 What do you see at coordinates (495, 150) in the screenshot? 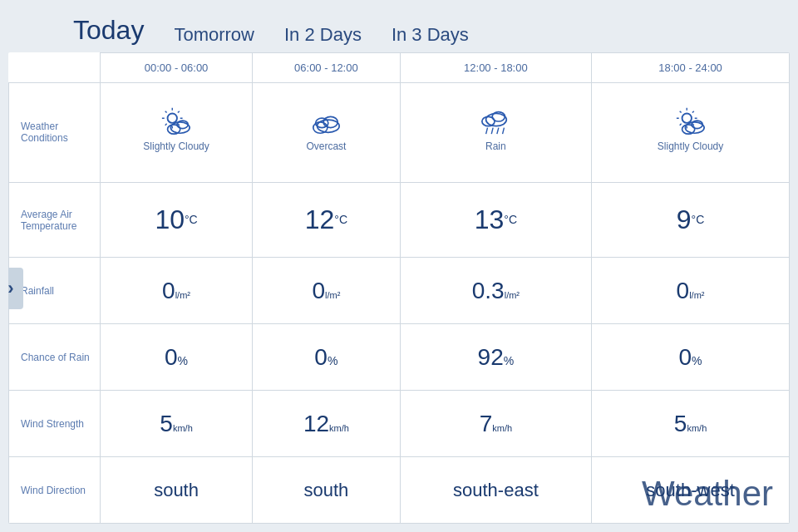
I see `condition-label-3: Rain` at bounding box center [495, 150].